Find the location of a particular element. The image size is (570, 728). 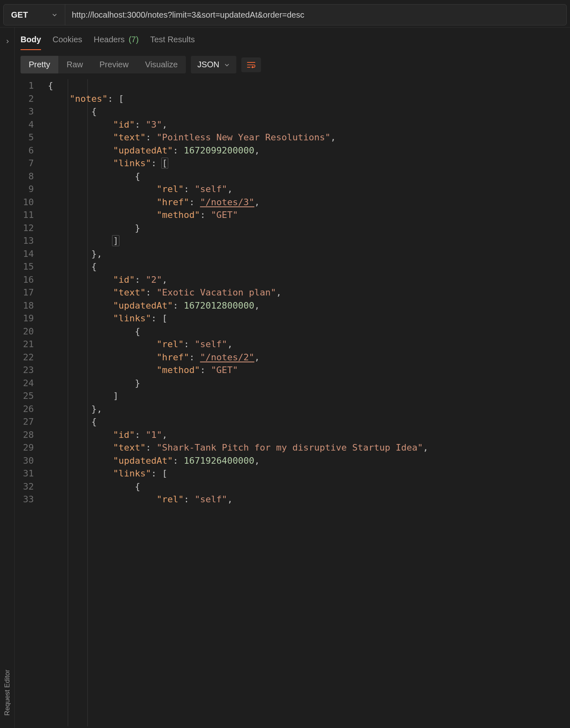

collapse-chevron-icon is located at coordinates (7, 41).